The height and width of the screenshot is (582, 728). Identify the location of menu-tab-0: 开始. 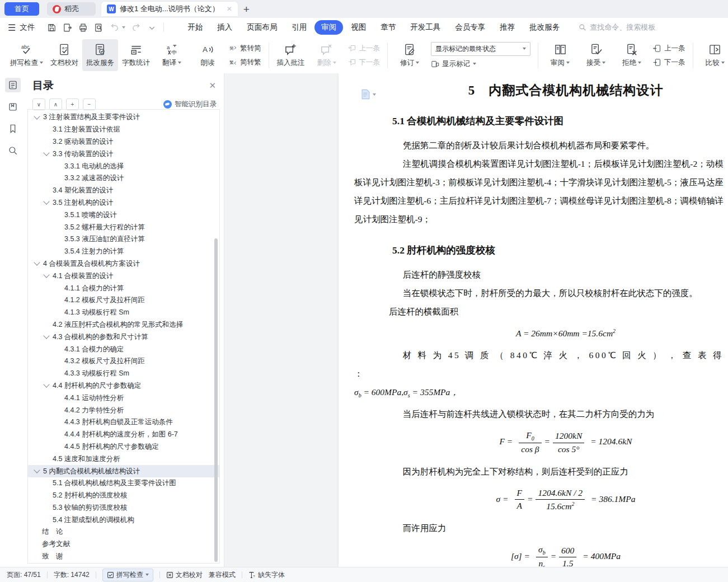
(195, 27).